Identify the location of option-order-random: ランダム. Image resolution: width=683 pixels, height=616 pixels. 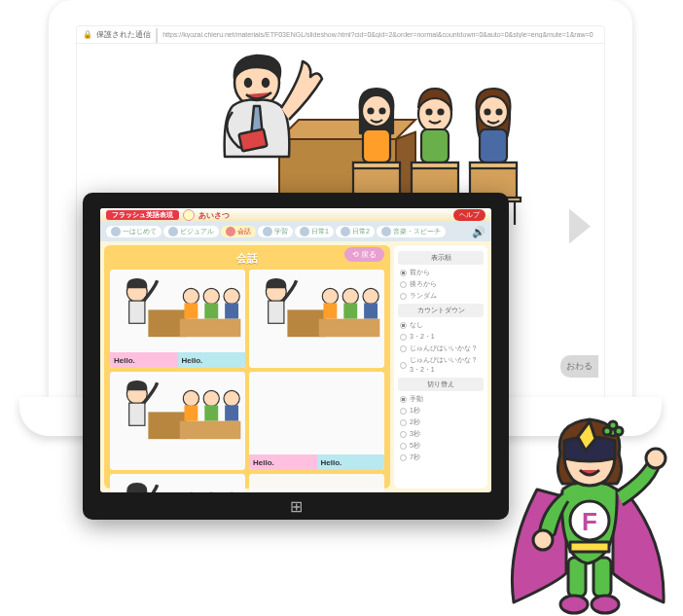
(441, 296).